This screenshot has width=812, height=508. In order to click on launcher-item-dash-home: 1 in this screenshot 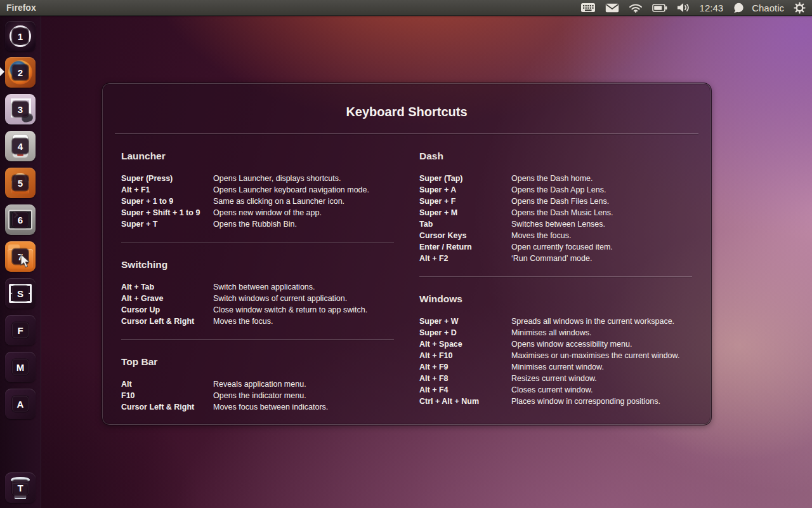, I will do `click(20, 36)`.